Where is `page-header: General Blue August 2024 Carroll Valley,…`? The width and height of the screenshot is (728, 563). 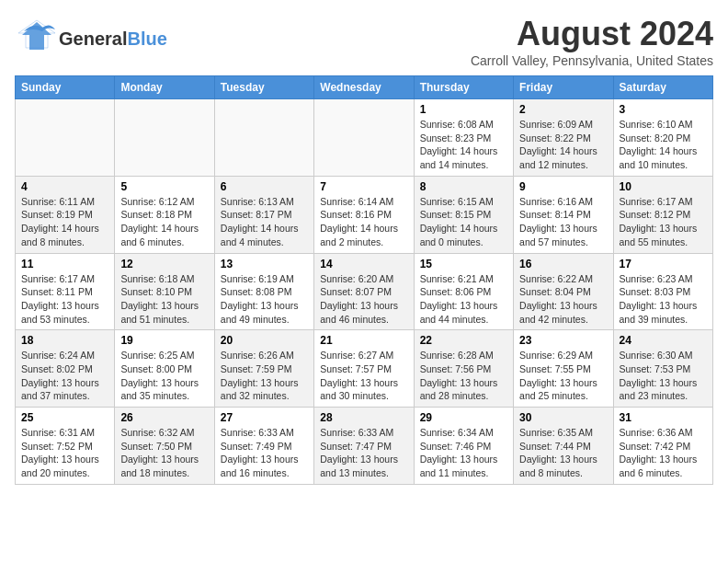 page-header: General Blue August 2024 Carroll Valley,… is located at coordinates (364, 41).